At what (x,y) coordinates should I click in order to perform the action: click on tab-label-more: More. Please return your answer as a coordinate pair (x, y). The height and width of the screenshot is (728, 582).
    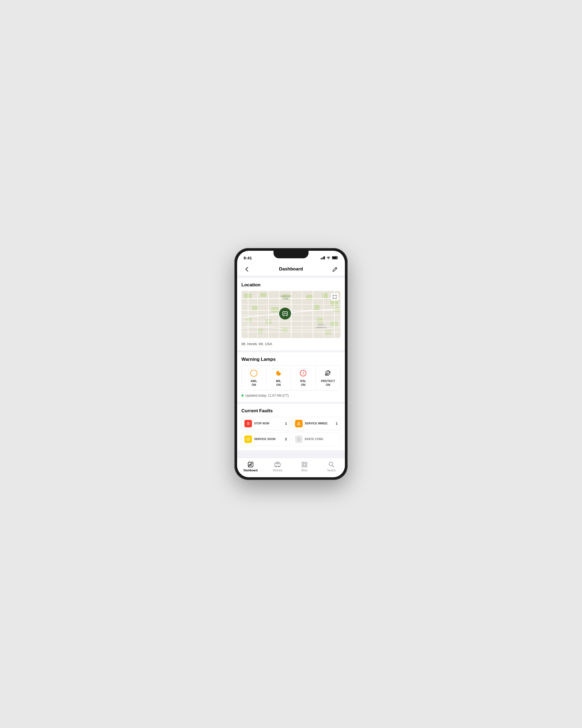
    Looking at the image, I should click on (305, 470).